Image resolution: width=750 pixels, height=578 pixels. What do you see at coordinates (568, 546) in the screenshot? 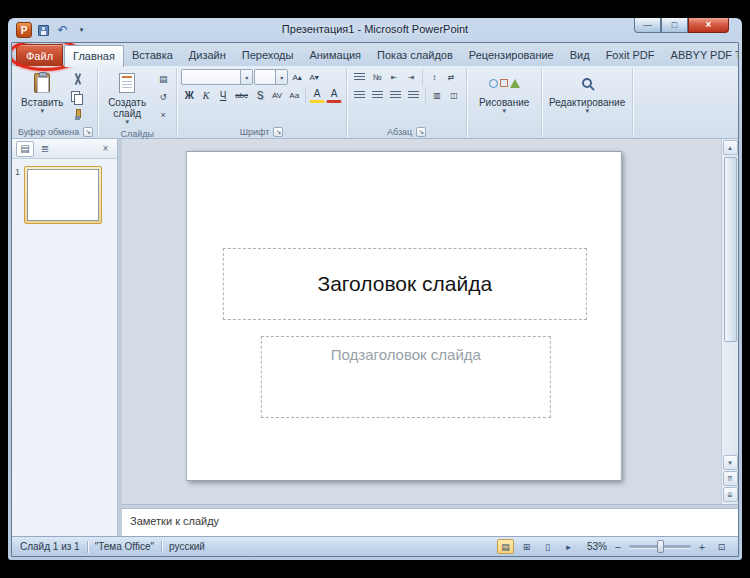
I see `slideshow-view-button: ▸` at bounding box center [568, 546].